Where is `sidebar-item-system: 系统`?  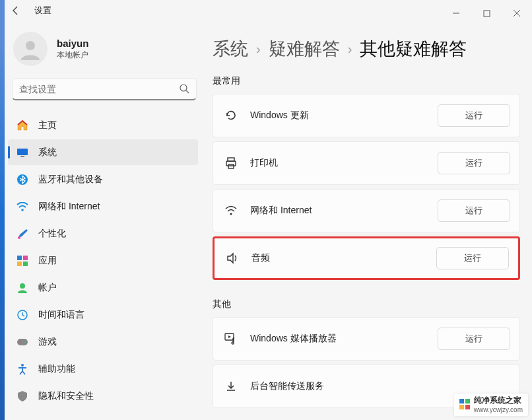 sidebar-item-system: 系统 is located at coordinates (103, 152).